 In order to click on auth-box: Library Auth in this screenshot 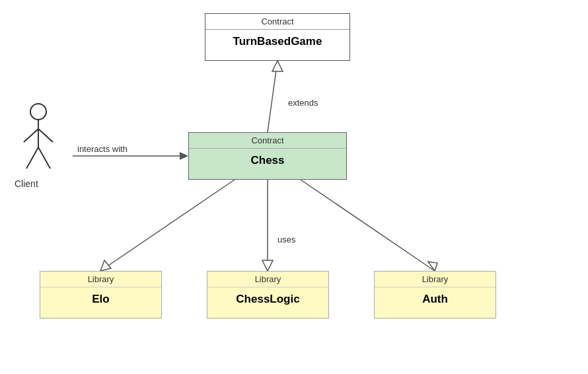, I will do `click(435, 295)`.